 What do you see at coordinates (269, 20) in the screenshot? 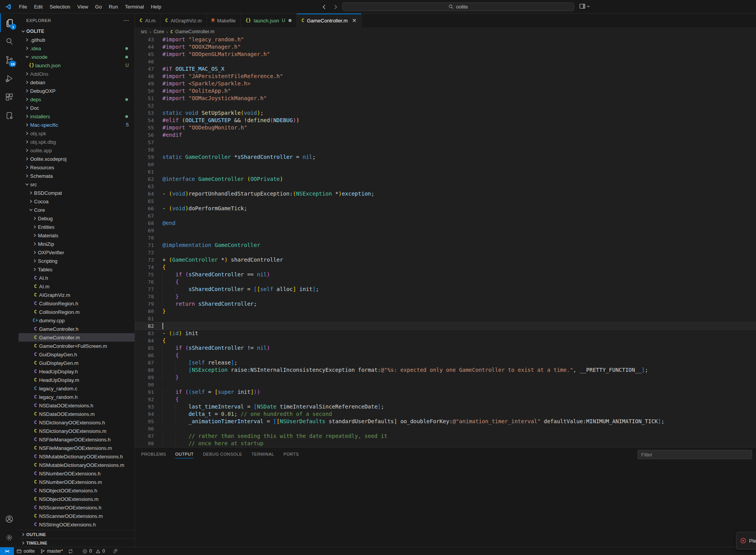
I see `tab-launch-json: {}launch.jsonU` at bounding box center [269, 20].